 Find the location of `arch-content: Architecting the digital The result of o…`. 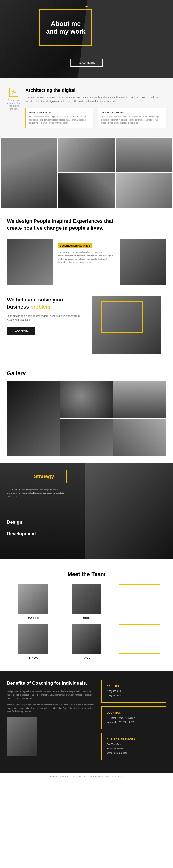

arch-content: Architecting the digital The result of o… is located at coordinates (96, 108).